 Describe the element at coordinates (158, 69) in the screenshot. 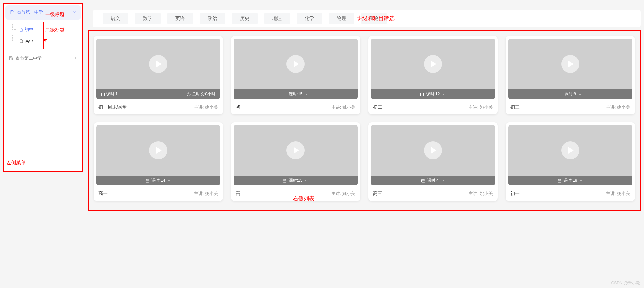

I see `card-thumbnail: 课时:1总时长:0小时` at that location.